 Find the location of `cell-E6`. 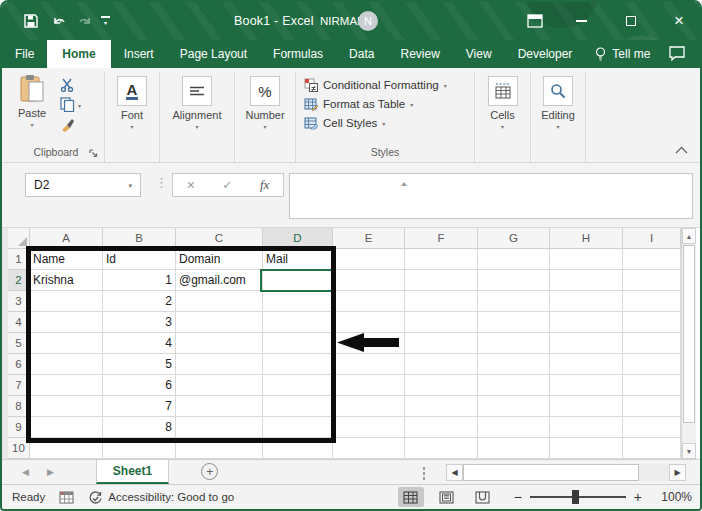

cell-E6 is located at coordinates (369, 364).